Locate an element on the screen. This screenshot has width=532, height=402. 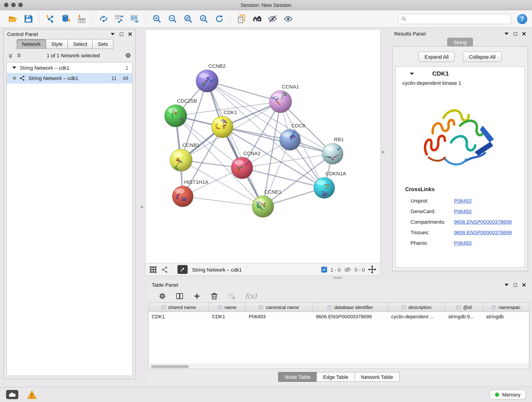
cell-database-identifier: 9606.ENSP00000378699 is located at coordinates (350, 317).